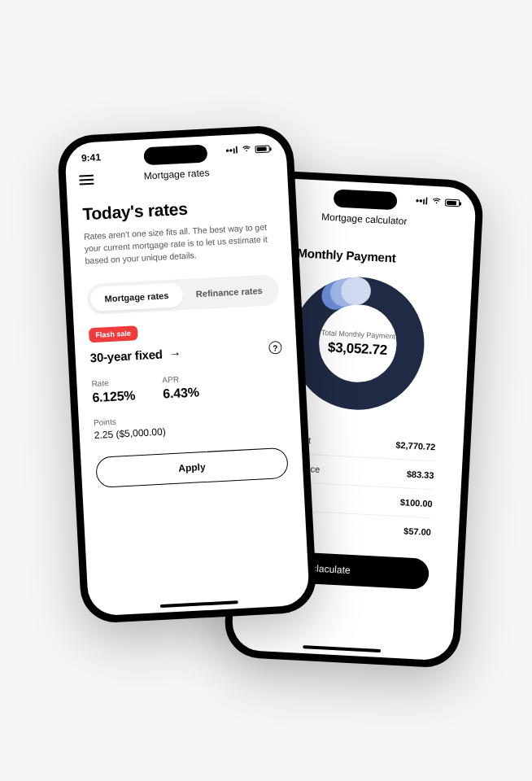  I want to click on apr-value: 6.43%, so click(181, 393).